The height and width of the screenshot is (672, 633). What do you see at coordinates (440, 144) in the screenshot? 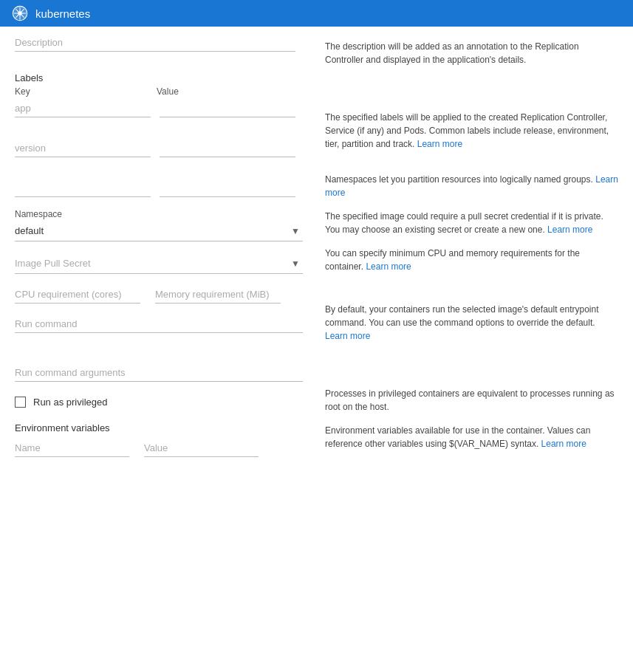
I see `labels-learn-more-link: Learn more` at bounding box center [440, 144].